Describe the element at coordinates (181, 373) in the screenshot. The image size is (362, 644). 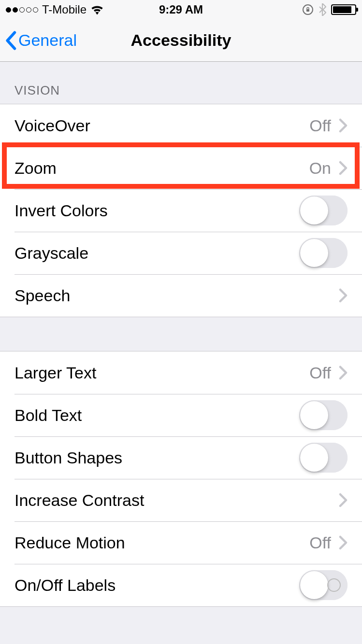
I see `row-larger-text: Larger Text Off` at that location.